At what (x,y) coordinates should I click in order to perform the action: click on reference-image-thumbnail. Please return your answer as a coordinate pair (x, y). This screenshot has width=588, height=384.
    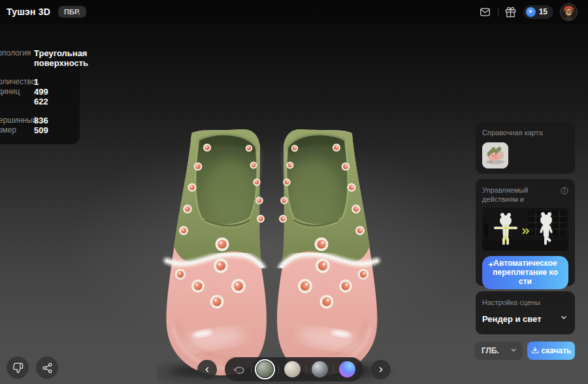
    Looking at the image, I should click on (495, 155).